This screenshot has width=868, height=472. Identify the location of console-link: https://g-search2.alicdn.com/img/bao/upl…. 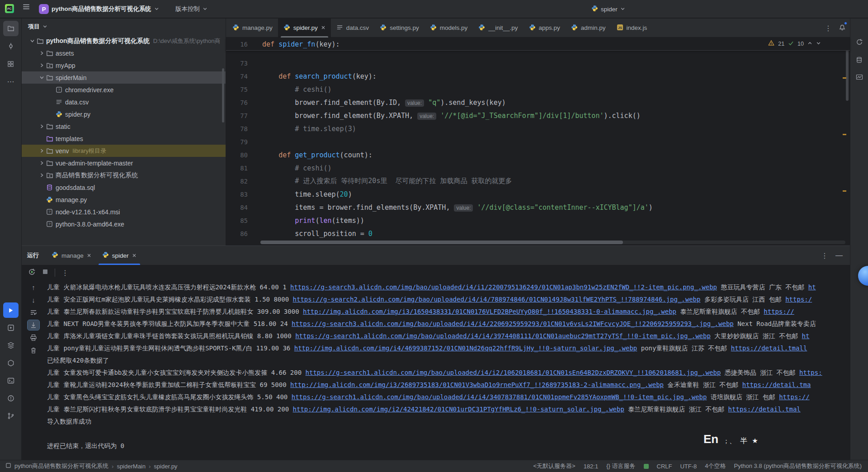
(497, 299).